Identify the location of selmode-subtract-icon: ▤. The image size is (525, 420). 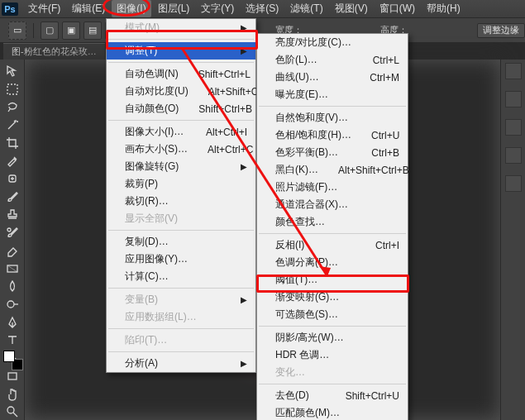
(93, 31).